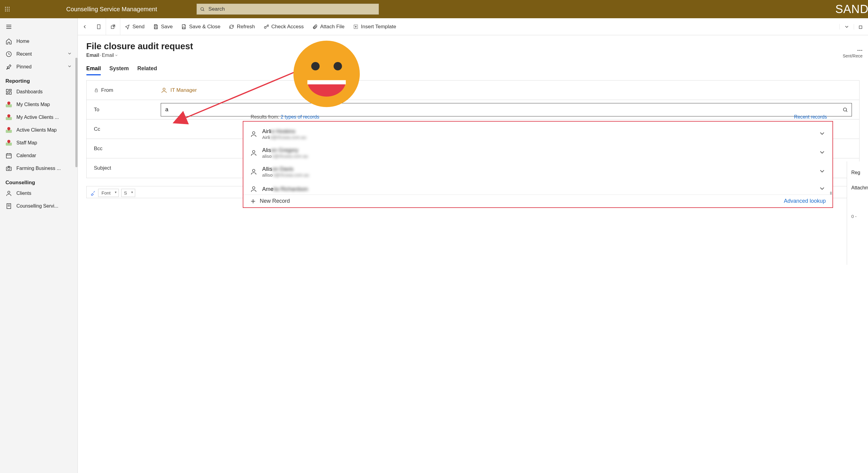 The image size is (868, 473). Describe the element at coordinates (266, 27) in the screenshot. I see `key-icon` at that location.